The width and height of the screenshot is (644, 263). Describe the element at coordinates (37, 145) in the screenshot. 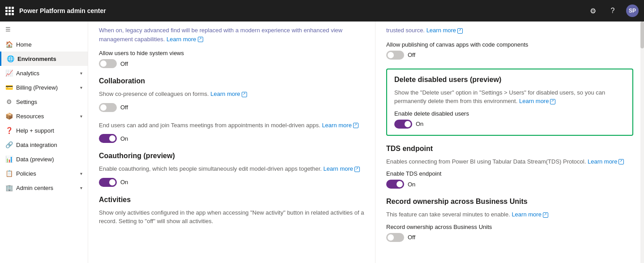

I see `sidebar-item-label: Data integration` at that location.